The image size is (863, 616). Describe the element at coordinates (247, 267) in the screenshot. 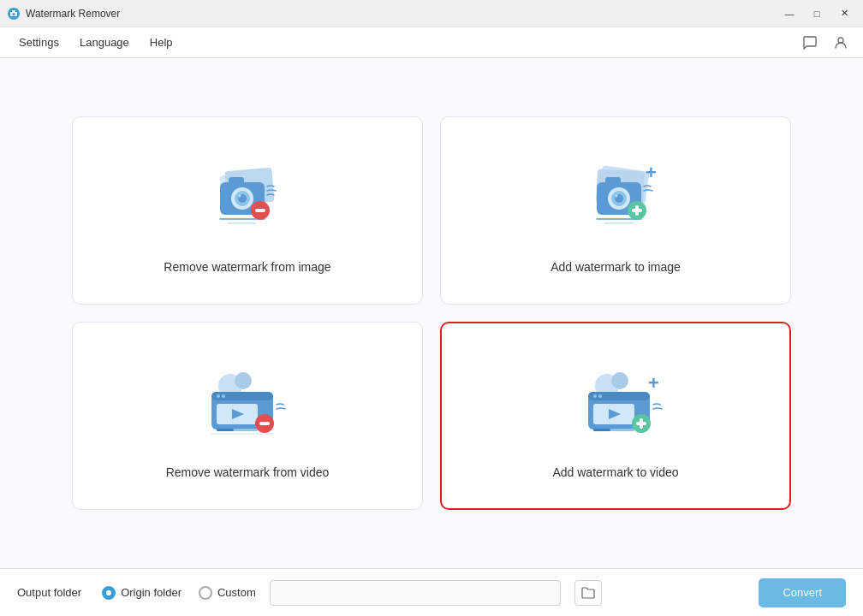

I see `remove-image-label: Remove watermark from image` at that location.